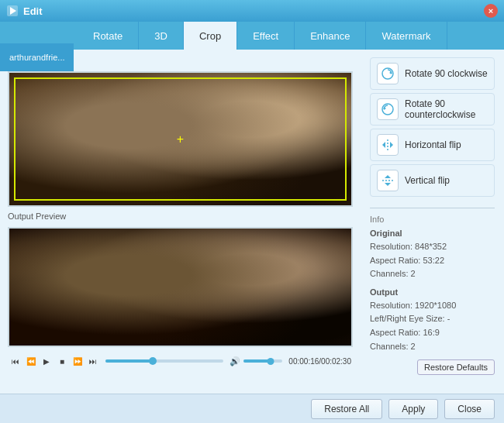  I want to click on close-button: Close, so click(470, 409).